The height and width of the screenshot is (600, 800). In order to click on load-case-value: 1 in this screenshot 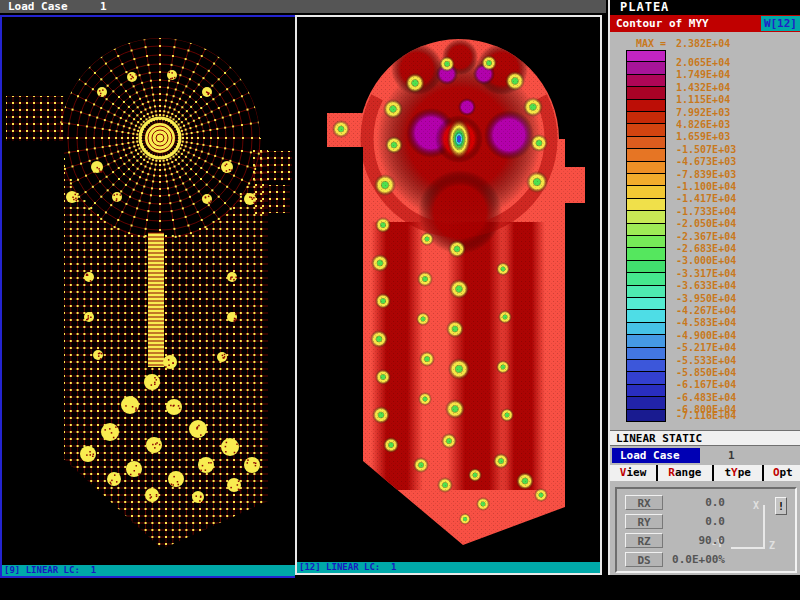, I will do `click(732, 456)`.